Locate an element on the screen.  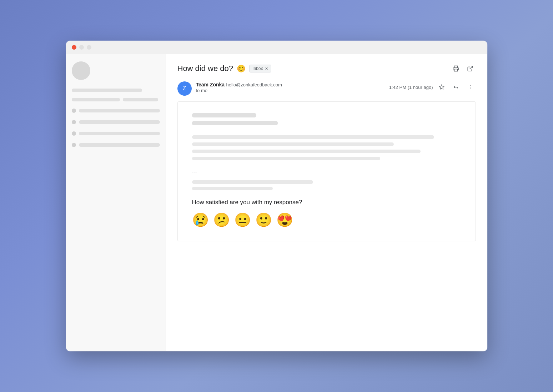
star-button is located at coordinates (442, 87).